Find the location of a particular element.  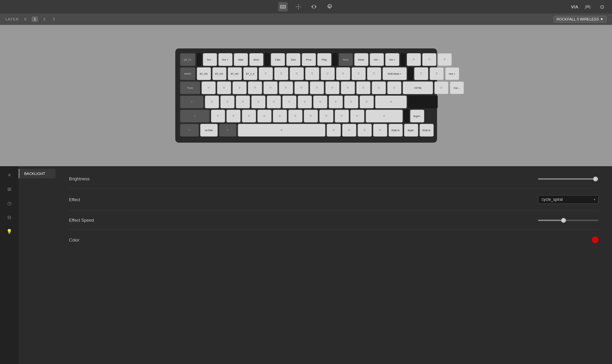

layer-2: 2 is located at coordinates (44, 19).